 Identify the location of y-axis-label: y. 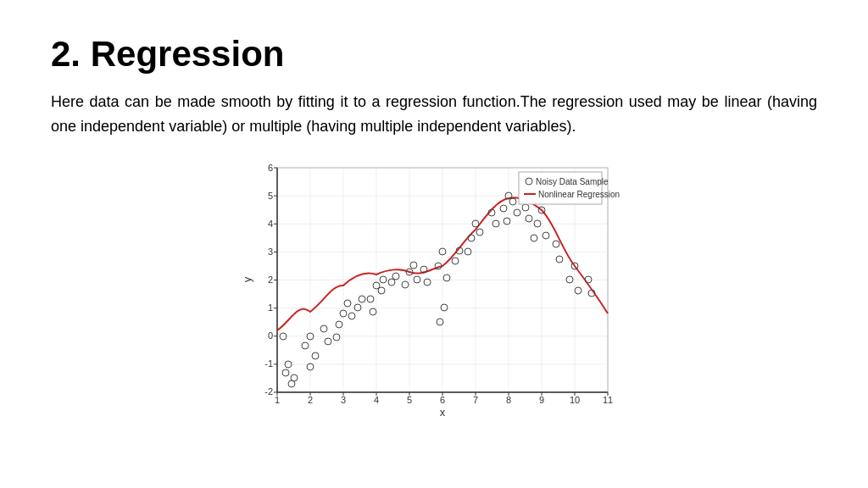
(248, 280).